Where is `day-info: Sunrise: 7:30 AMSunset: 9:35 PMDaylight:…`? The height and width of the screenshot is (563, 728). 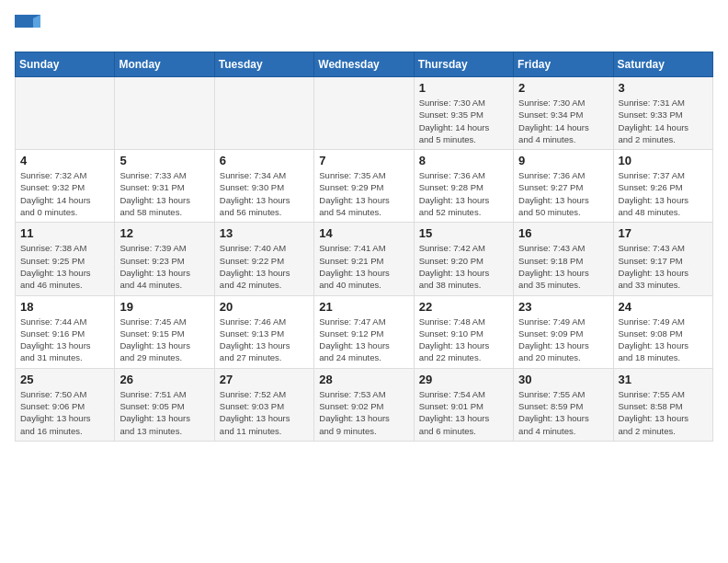 day-info: Sunrise: 7:30 AMSunset: 9:35 PMDaylight:… is located at coordinates (463, 121).